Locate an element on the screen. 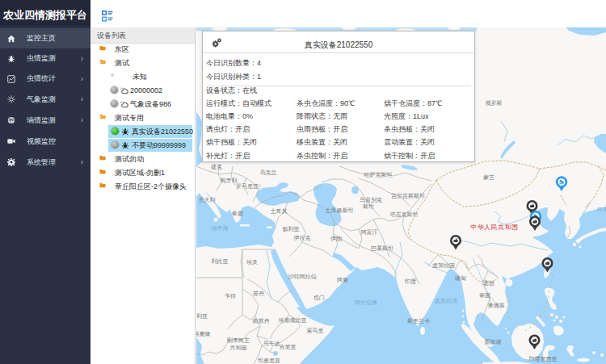 The image size is (606, 364). svg-text: 伊拉克 is located at coordinates (302, 238).